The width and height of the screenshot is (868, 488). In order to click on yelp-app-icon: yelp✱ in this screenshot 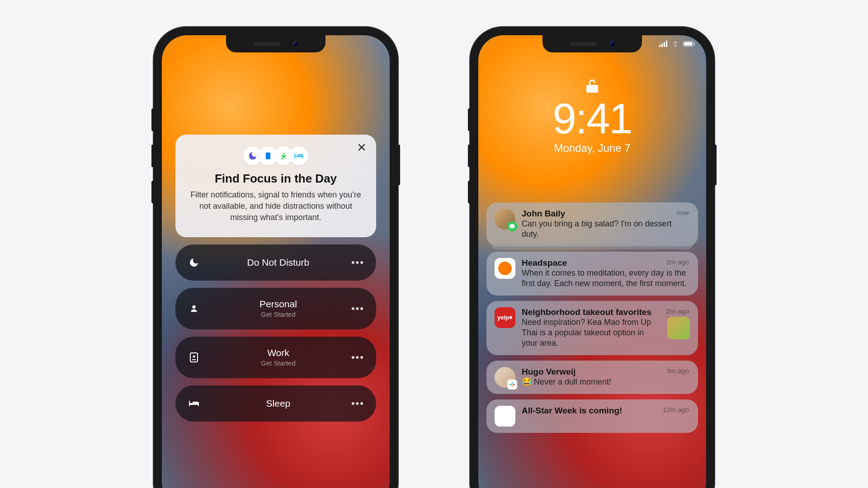, I will do `click(505, 318)`.